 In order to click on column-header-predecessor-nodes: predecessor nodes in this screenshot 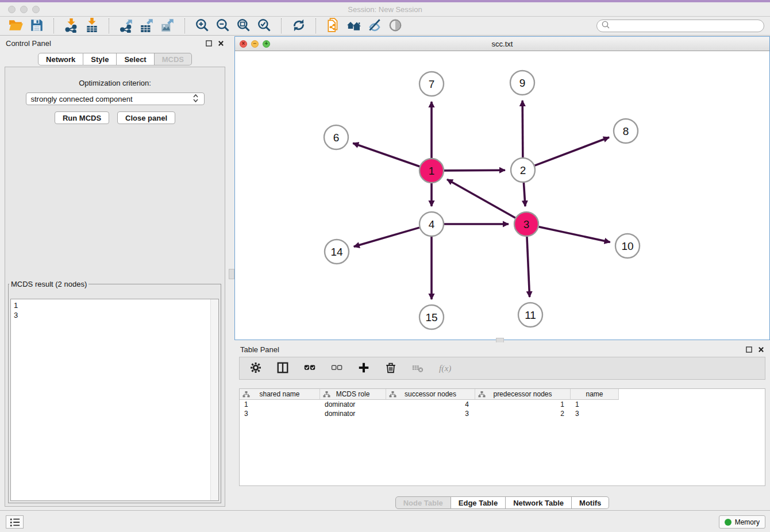, I will do `click(523, 394)`.